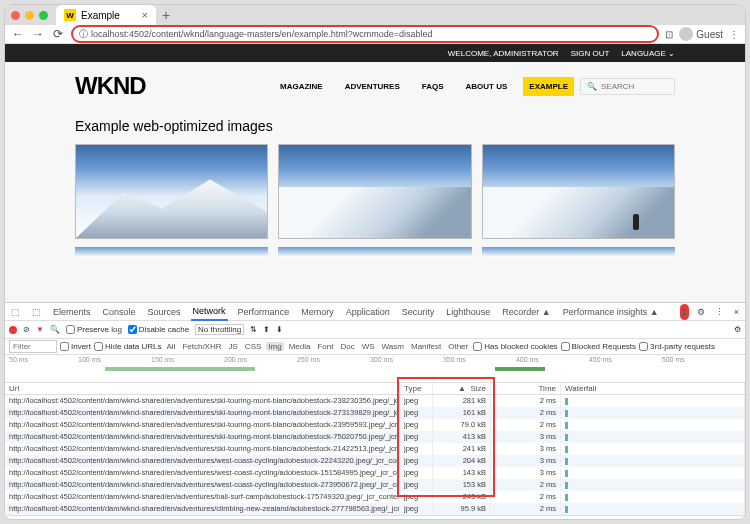 This screenshot has height=524, width=750. What do you see at coordinates (266, 330) in the screenshot?
I see `upload-icon: ⬆` at bounding box center [266, 330].